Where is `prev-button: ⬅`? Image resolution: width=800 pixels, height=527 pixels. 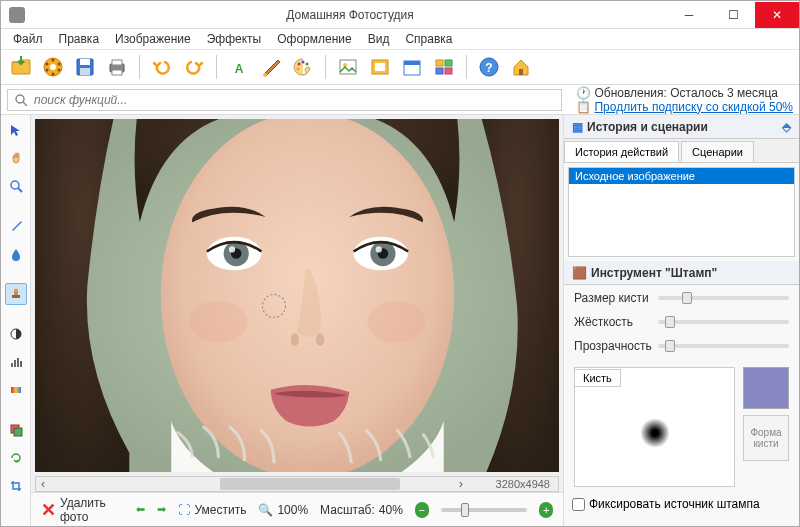
prev-button: ⬅ is located at coordinates (140, 510).